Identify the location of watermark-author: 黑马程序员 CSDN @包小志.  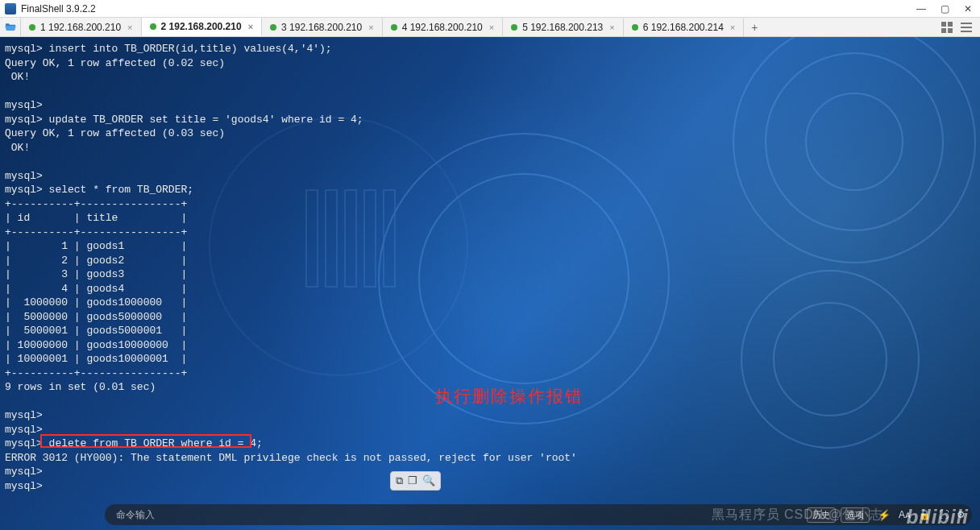
(798, 516).